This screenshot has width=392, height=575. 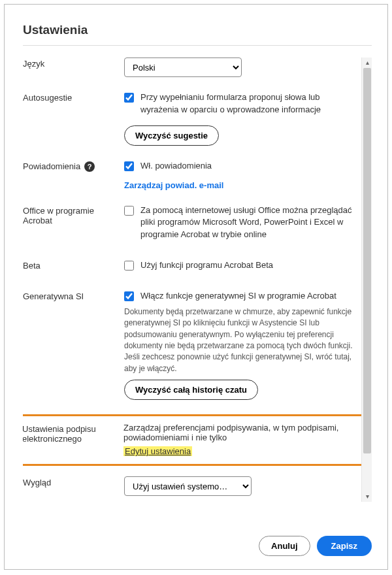 I want to click on page-title: Ustawienia, so click(x=197, y=30).